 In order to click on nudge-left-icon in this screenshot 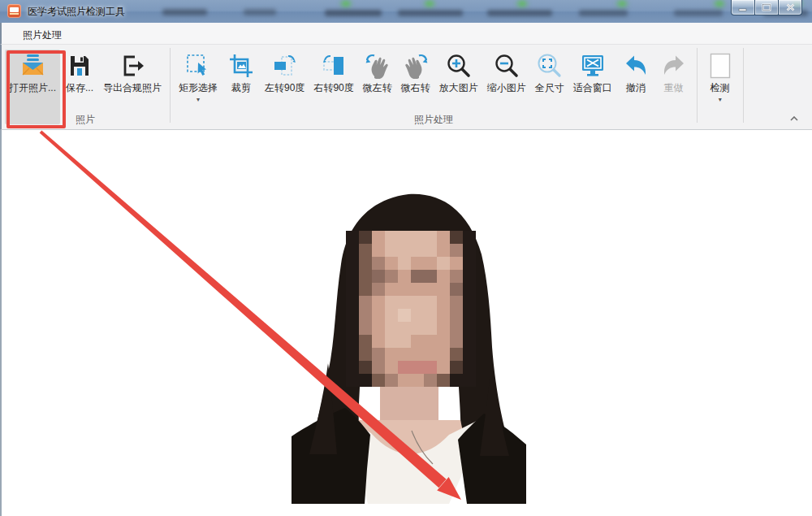, I will do `click(378, 66)`.